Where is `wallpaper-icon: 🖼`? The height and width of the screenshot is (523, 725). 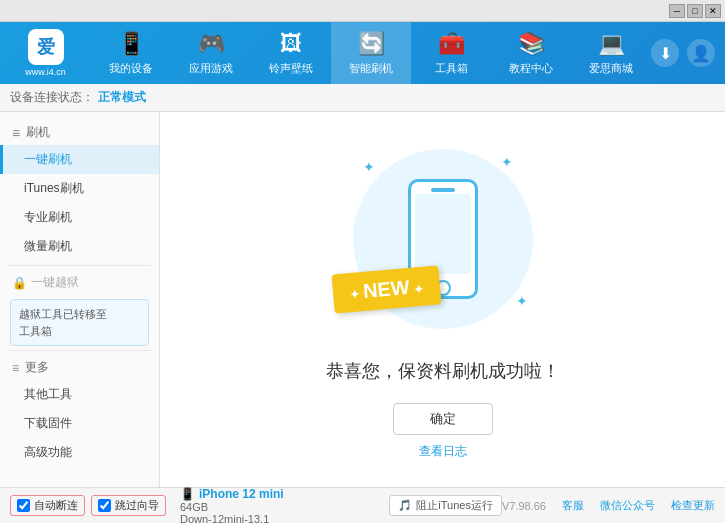
wallpaper-icon: 🖼 is located at coordinates (291, 44).